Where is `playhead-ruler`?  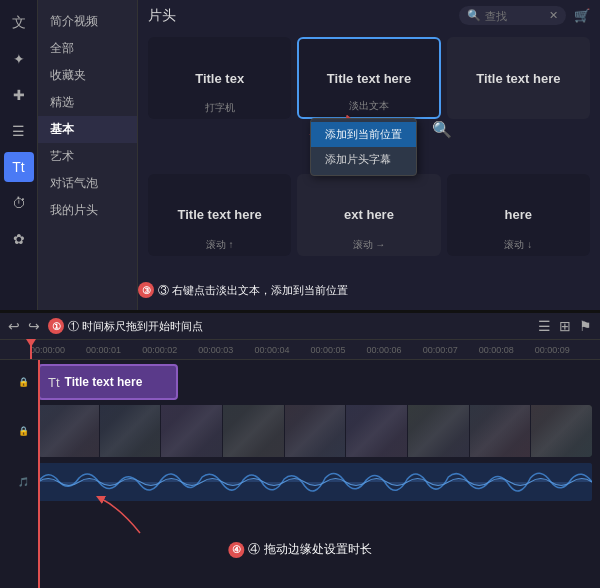
playhead-ruler is located at coordinates (31, 350).